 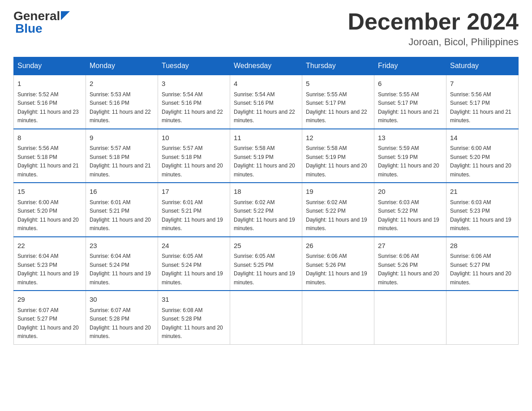 I want to click on calendar-cell: 16Sunrise: 6:01 AMSunset: 5:21 PMDayligh…, so click(x=122, y=210).